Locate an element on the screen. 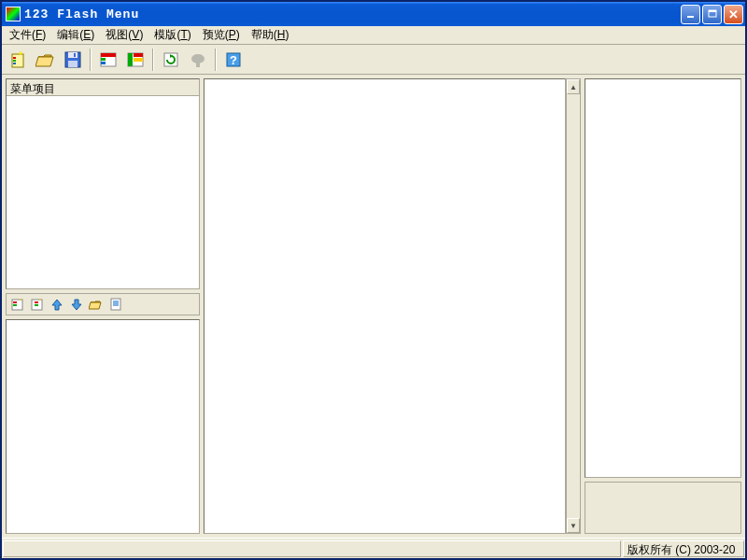  menu-template: 模版(T) is located at coordinates (172, 35).